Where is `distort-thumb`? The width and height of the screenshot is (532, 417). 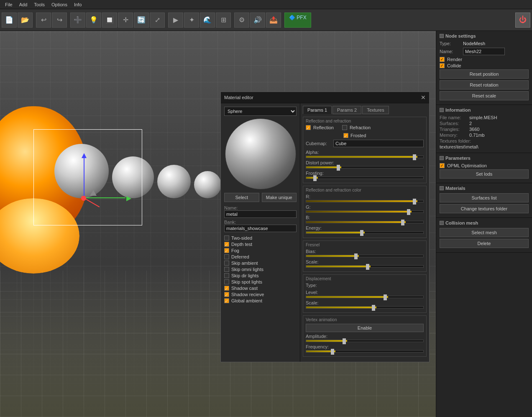
distort-thumb is located at coordinates (338, 168).